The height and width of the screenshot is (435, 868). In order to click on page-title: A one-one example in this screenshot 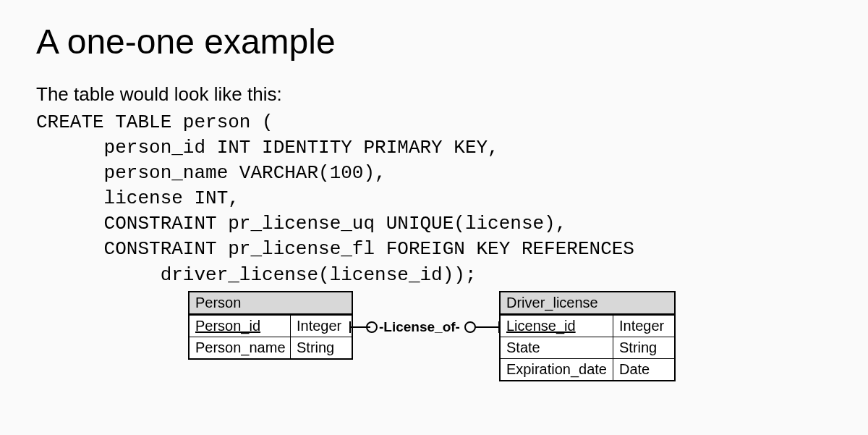, I will do `click(438, 42)`.